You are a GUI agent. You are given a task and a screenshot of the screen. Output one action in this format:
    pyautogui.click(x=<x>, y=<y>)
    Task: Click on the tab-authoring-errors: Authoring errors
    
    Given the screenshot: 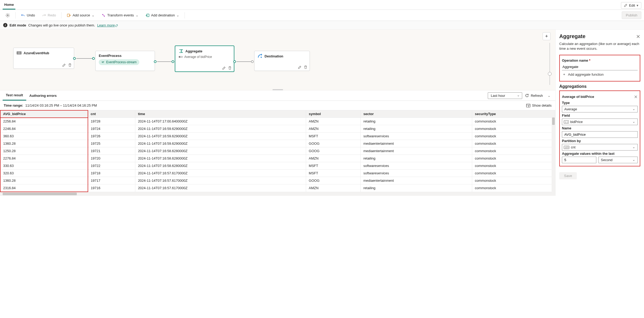 What is the action you would take?
    pyautogui.click(x=43, y=96)
    